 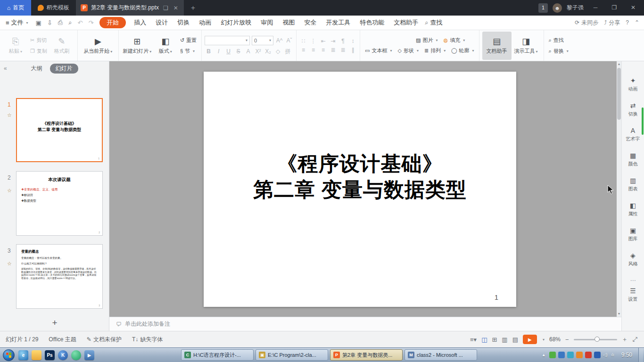 I want to click on kplayer-icon: K, so click(x=63, y=355).